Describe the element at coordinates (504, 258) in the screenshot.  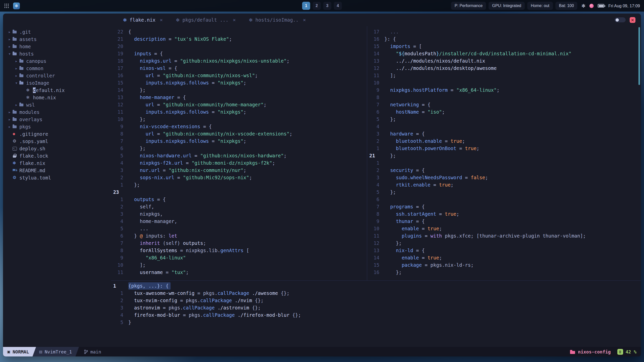
I see `editor-line: 14 enable = true;` at that location.